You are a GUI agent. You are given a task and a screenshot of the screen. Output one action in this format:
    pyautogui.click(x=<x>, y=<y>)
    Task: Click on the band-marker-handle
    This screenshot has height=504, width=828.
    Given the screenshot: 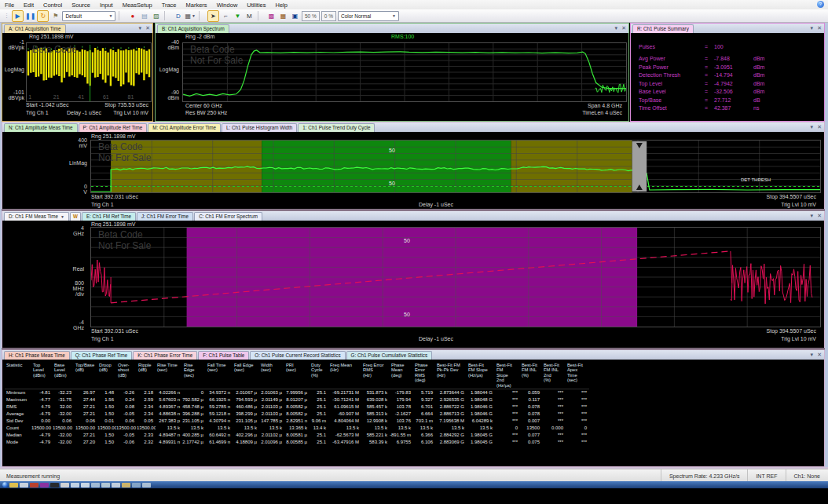 What is the action you would take?
    pyautogui.click(x=639, y=166)
    